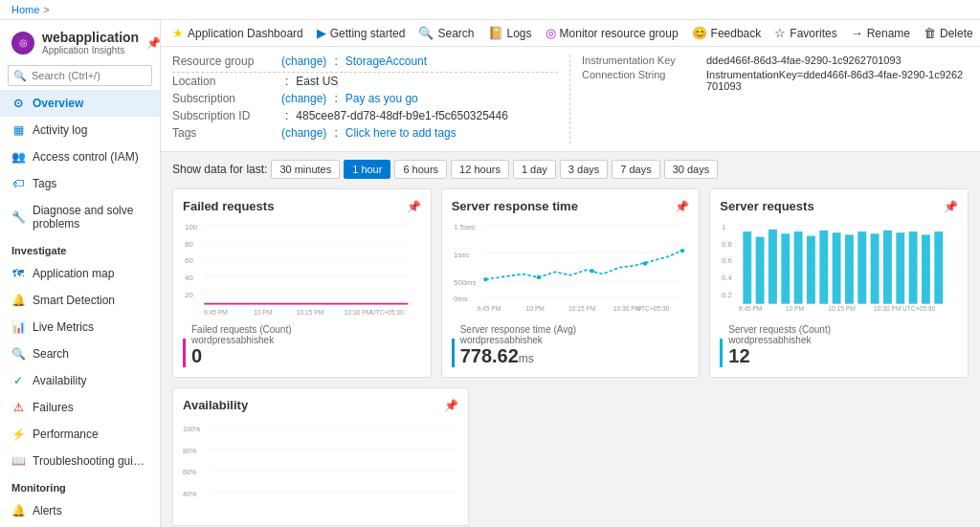  Describe the element at coordinates (421, 169) in the screenshot. I see `time-btn-6hours: 6 hours` at that location.